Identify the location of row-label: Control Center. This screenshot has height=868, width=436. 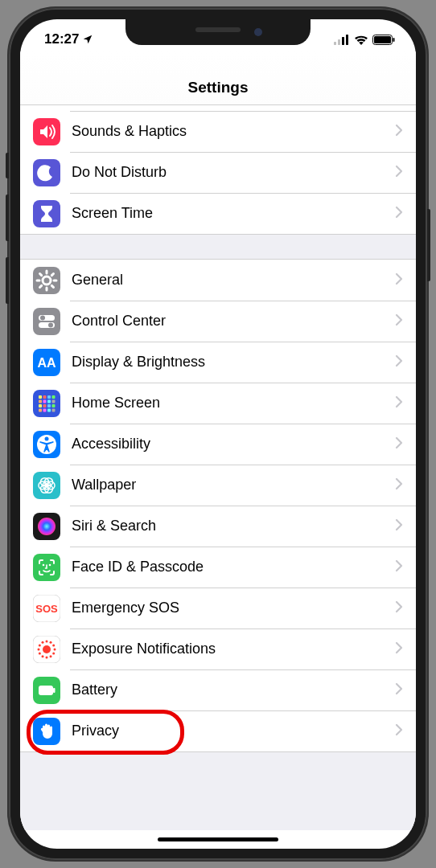
(233, 321).